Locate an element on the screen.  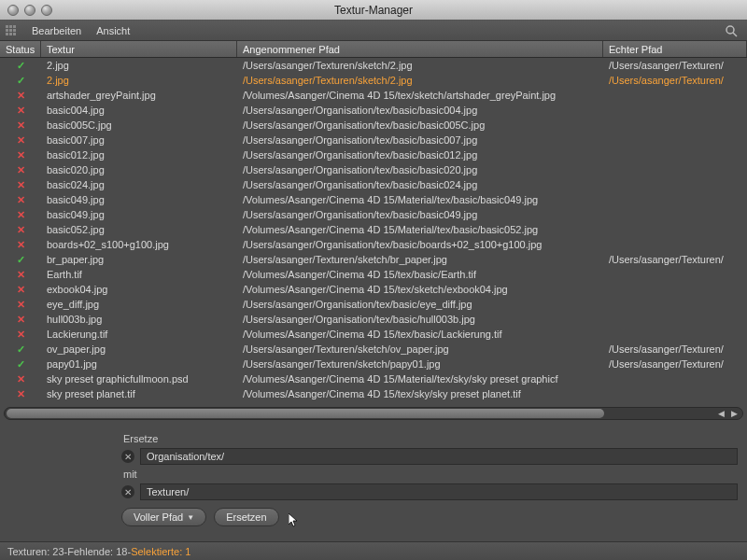
cell-texture: Earth.tif is located at coordinates (139, 274).